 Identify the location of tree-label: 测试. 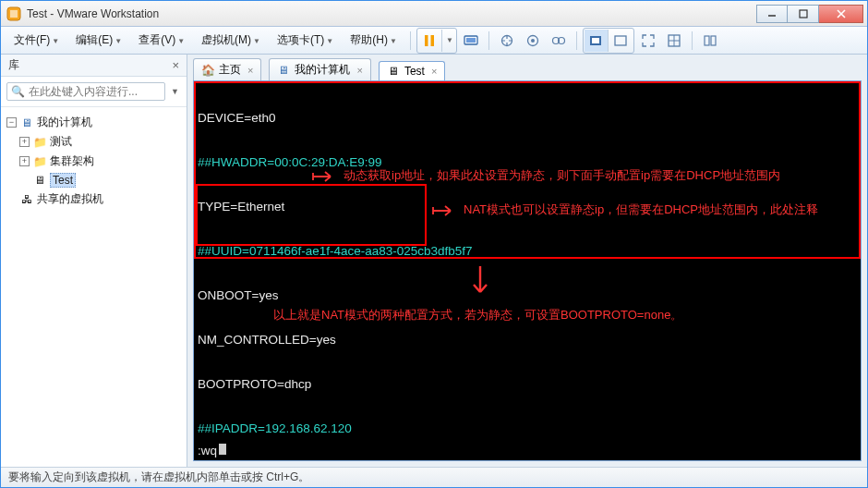
(61, 142).